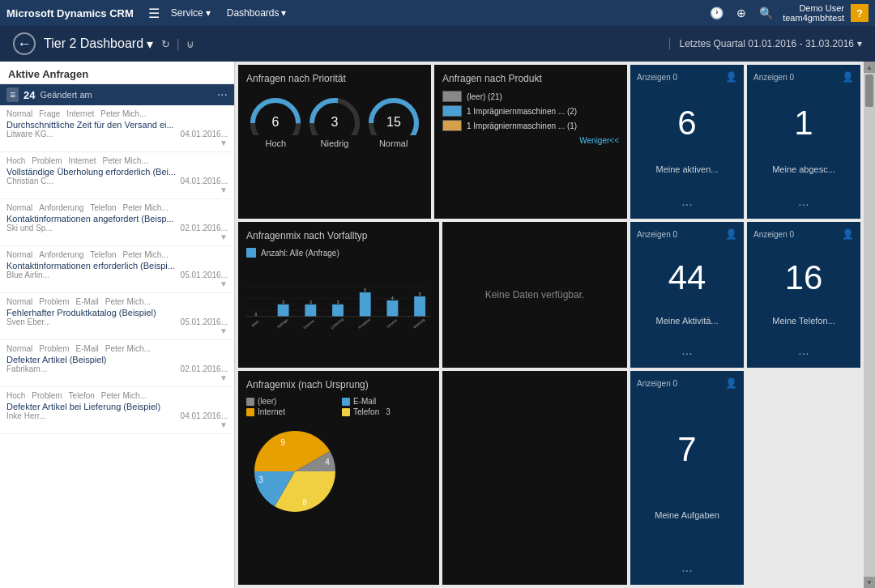  Describe the element at coordinates (191, 13) in the screenshot. I see `nav-service: Service ▾` at that location.